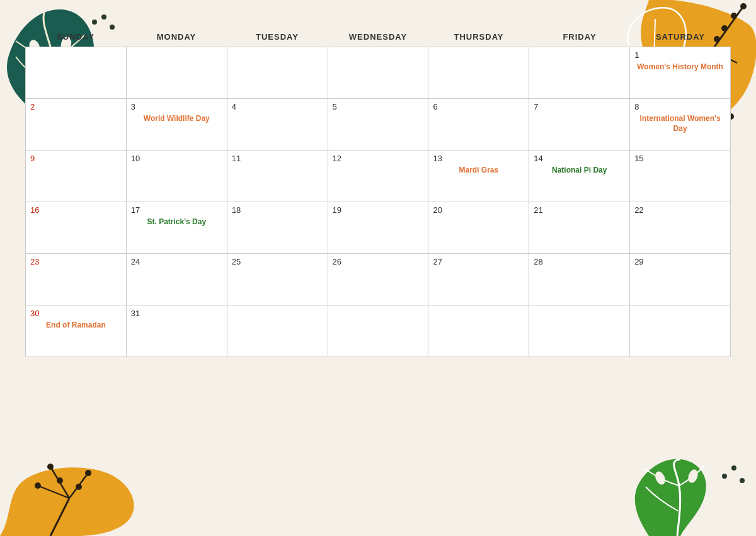  What do you see at coordinates (680, 37) in the screenshot?
I see `day-header-saturday: SATURDAY` at bounding box center [680, 37].